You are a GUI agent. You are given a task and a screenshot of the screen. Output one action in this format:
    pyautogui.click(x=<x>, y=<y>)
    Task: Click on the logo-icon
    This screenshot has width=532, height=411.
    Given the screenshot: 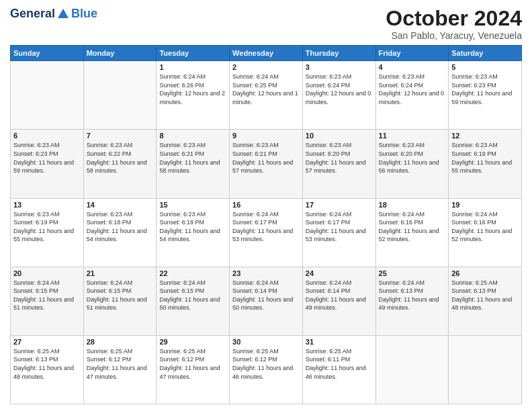 What is the action you would take?
    pyautogui.click(x=63, y=14)
    